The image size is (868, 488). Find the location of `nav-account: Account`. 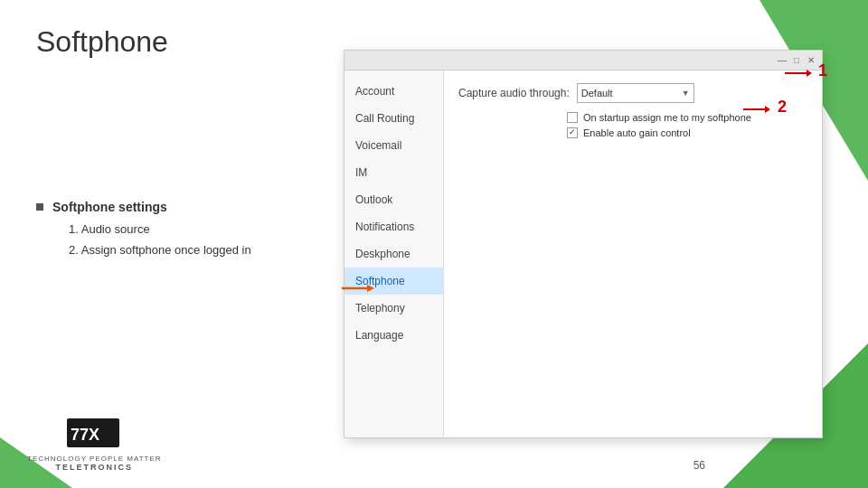

nav-account: Account is located at coordinates (394, 91).